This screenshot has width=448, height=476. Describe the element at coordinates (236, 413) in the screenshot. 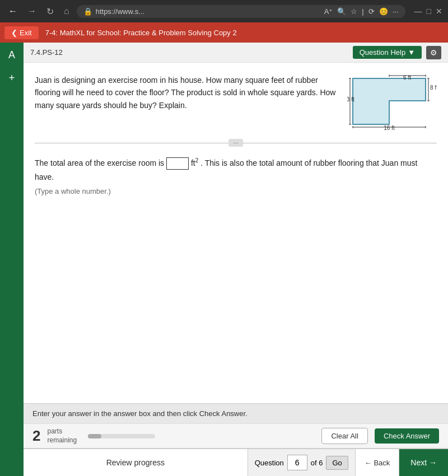

I see `instruction-bar: Enter your answer in the answer box and …` at that location.